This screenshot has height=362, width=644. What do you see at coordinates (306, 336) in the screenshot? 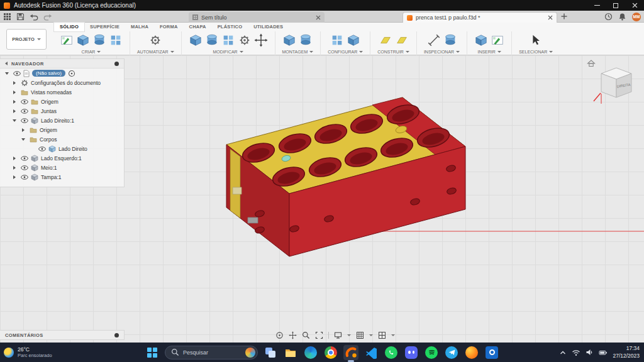
I see `zoom-icon` at bounding box center [306, 336].